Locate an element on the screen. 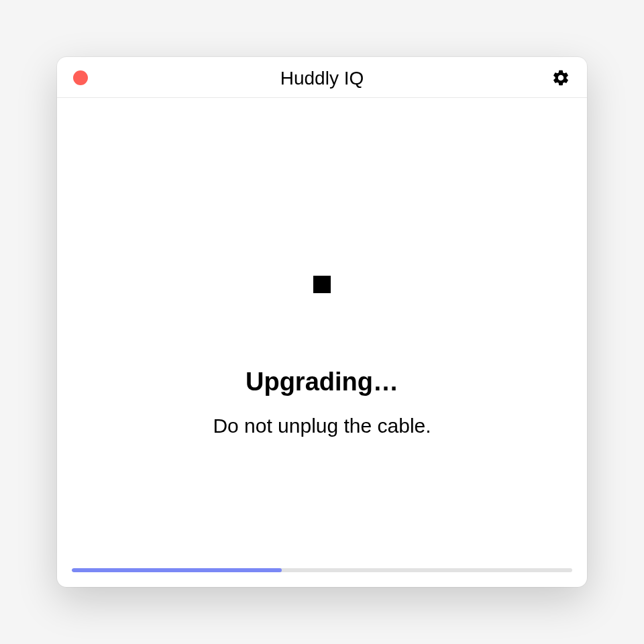 The width and height of the screenshot is (644, 644). progress-bar is located at coordinates (322, 570).